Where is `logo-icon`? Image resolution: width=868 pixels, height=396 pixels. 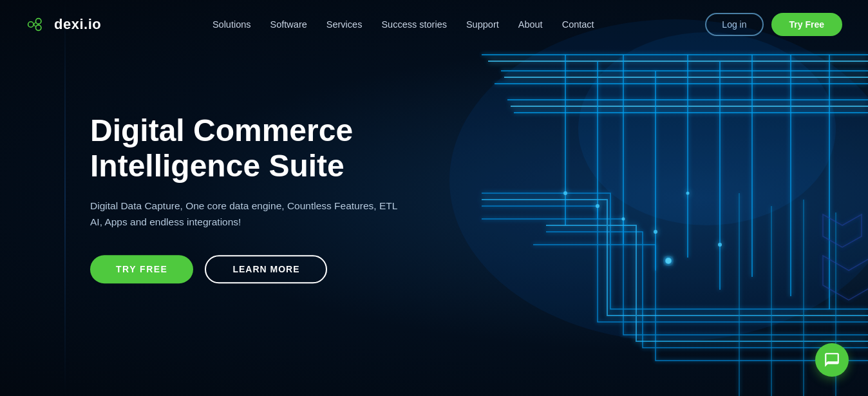 logo-icon is located at coordinates (37, 24).